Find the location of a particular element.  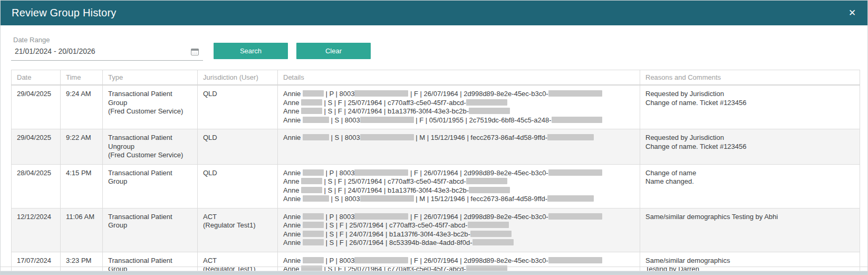

reasons-line: Same/similar demographics Testing by Abh… is located at coordinates (750, 217).